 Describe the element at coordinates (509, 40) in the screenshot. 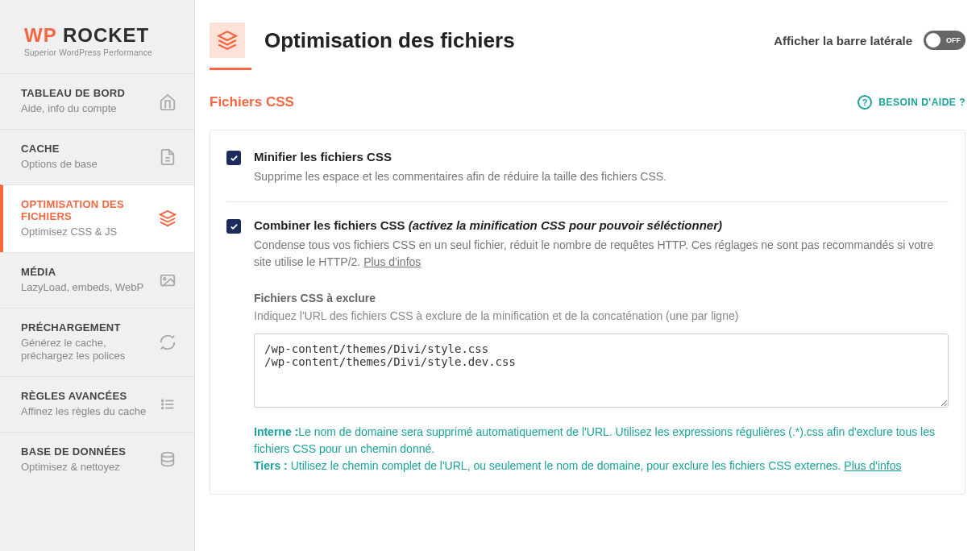

I see `page-title: Optimisation des fichiers` at that location.